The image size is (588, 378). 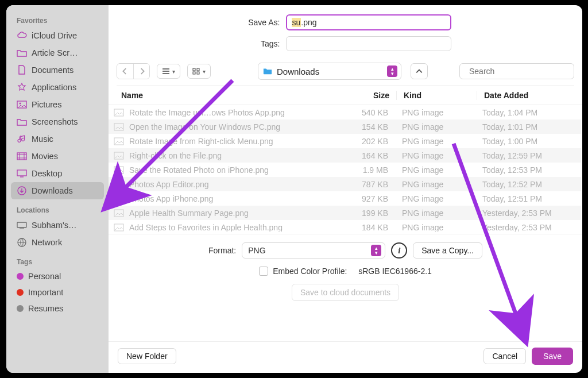 I want to click on sidebar-item-movies: Movies, so click(x=57, y=156).